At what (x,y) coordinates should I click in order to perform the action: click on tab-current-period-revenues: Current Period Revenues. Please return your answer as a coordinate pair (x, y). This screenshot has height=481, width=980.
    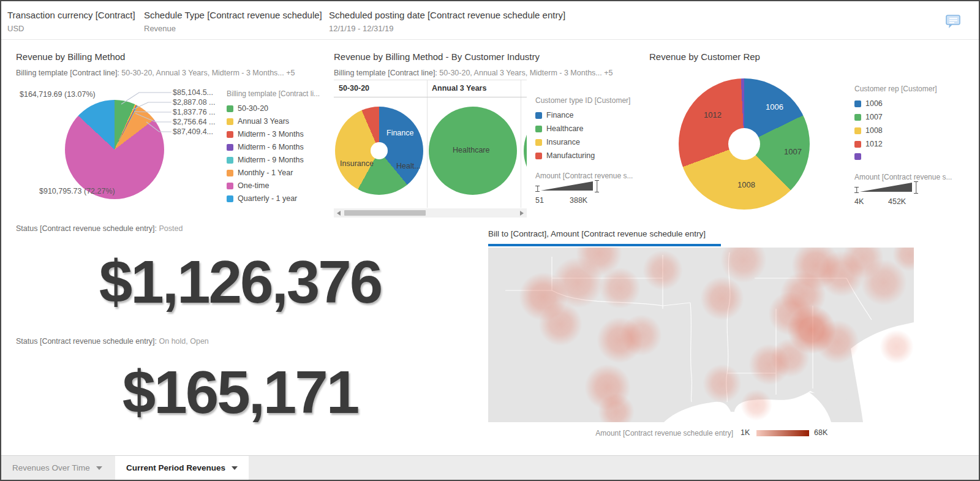
    Looking at the image, I should click on (182, 468).